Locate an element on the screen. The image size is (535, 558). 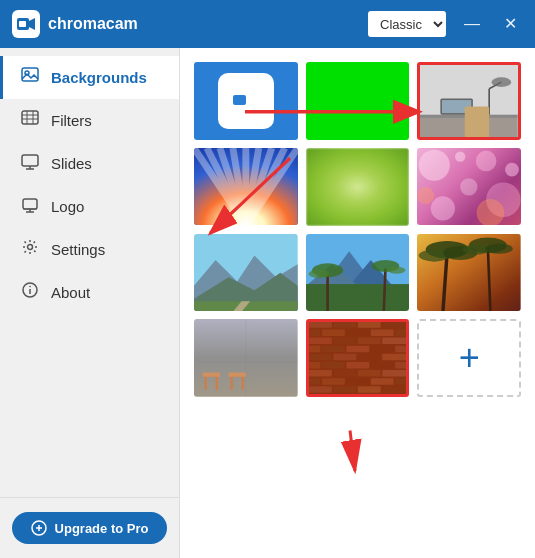
sidebar-item-logo: Logo is located at coordinates (90, 206).